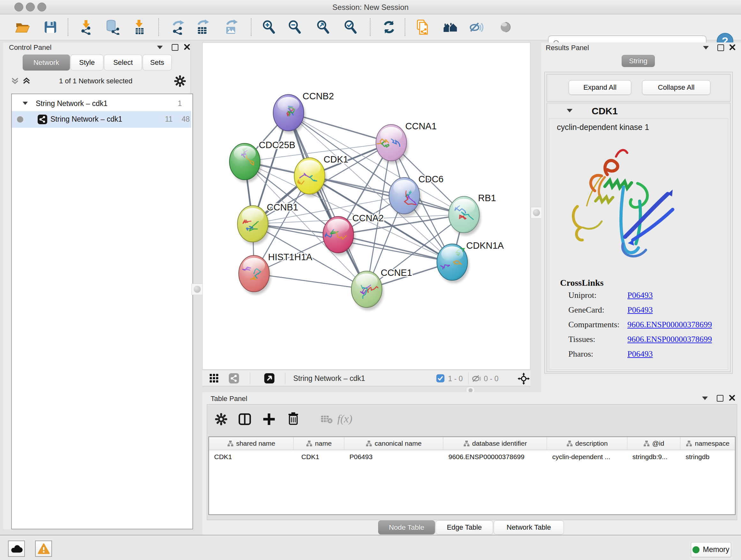 This screenshot has width=741, height=560. Describe the element at coordinates (732, 398) in the screenshot. I see `table-panel-close-icon` at that location.